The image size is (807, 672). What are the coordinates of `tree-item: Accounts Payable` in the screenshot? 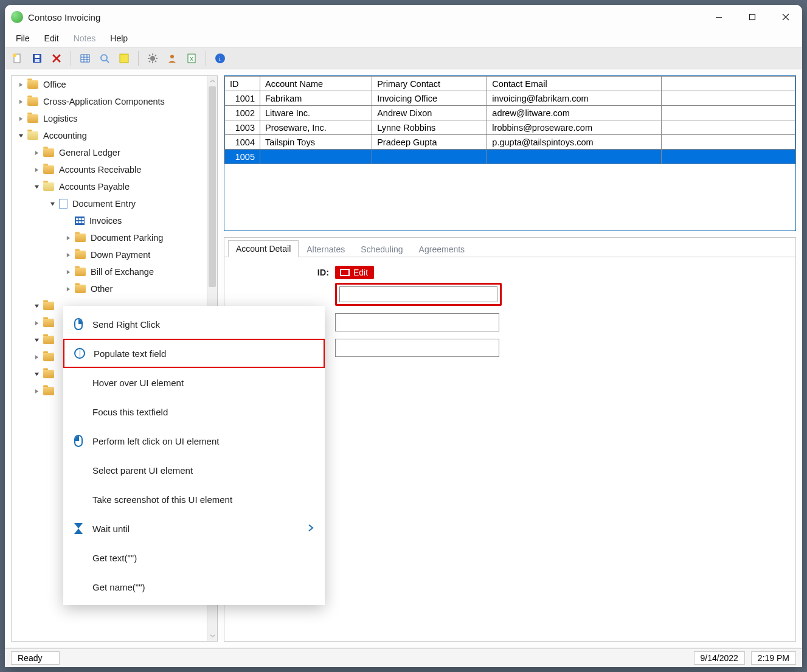 It's located at (109, 187).